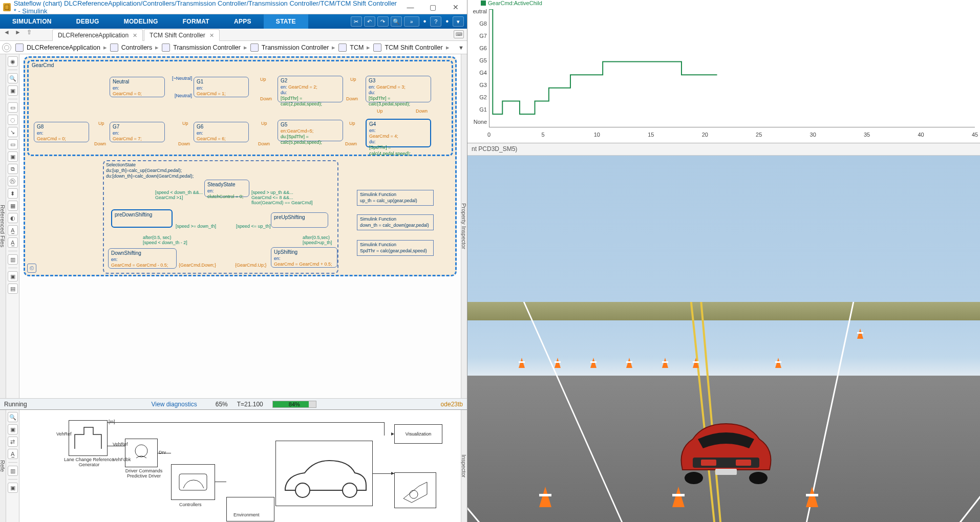 The height and width of the screenshot is (522, 980). Describe the element at coordinates (243, 21) in the screenshot. I see `ribbon-tab-apps: APPS` at that location.